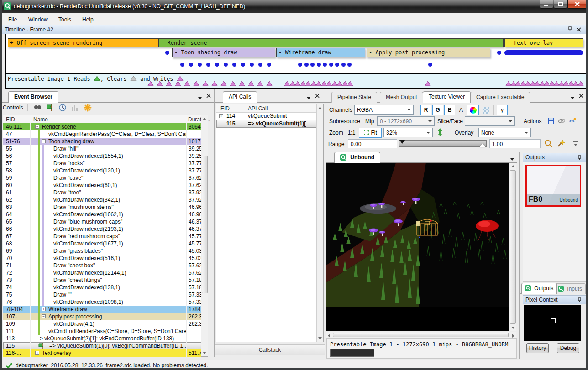 Image resolution: width=588 pixels, height=370 pixels. I want to click on table-row: 60vkCmdDrawIndexed(60,1)37.62963, so click(102, 185).